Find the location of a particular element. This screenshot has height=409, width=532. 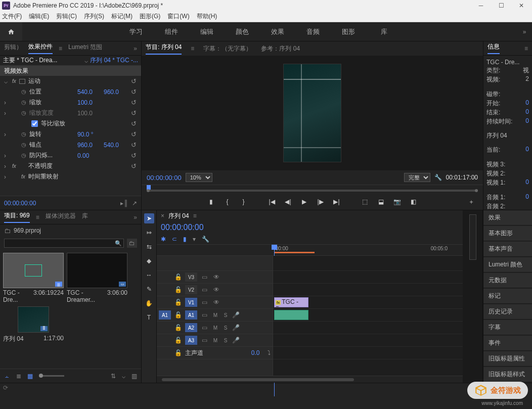

panel-tab-captions: 字幕 is located at coordinates (508, 328).